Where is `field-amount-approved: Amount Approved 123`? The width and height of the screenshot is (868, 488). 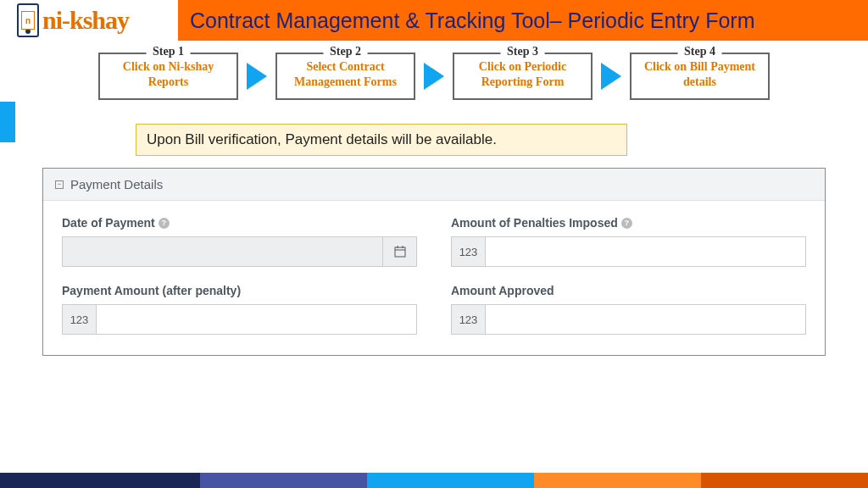 field-amount-approved: Amount Approved 123 is located at coordinates (629, 309).